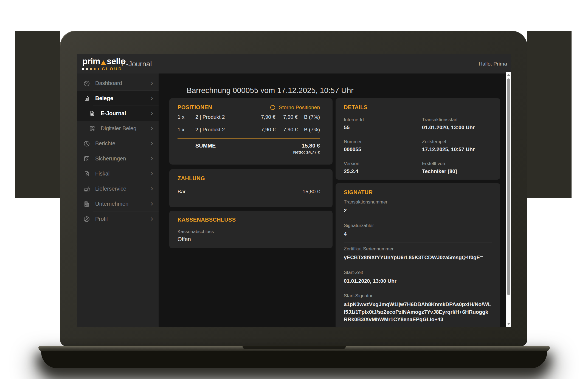 This screenshot has width=588, height=379. I want to click on signatur-field: Start-Signatur a1pN3wvzVxgJmqW1ljw7H6DBA…, so click(418, 308).